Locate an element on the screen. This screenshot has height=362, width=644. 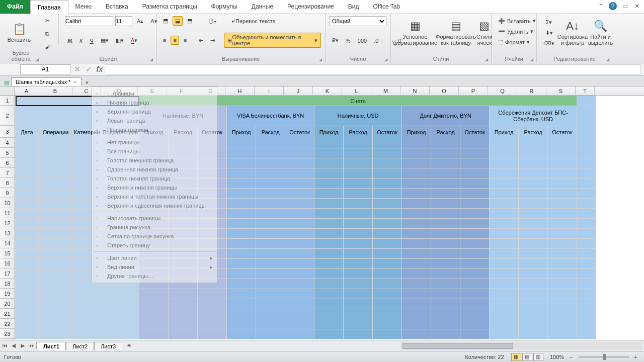
cell-I17 is located at coordinates (271, 274).